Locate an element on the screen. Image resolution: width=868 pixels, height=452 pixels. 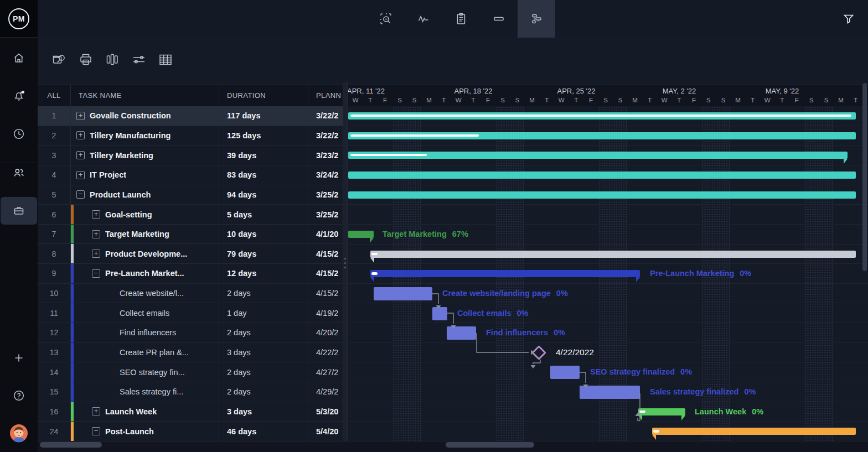
task-row-15: 15Sales strategy fi...2 days4/29/2 is located at coordinates (190, 392).